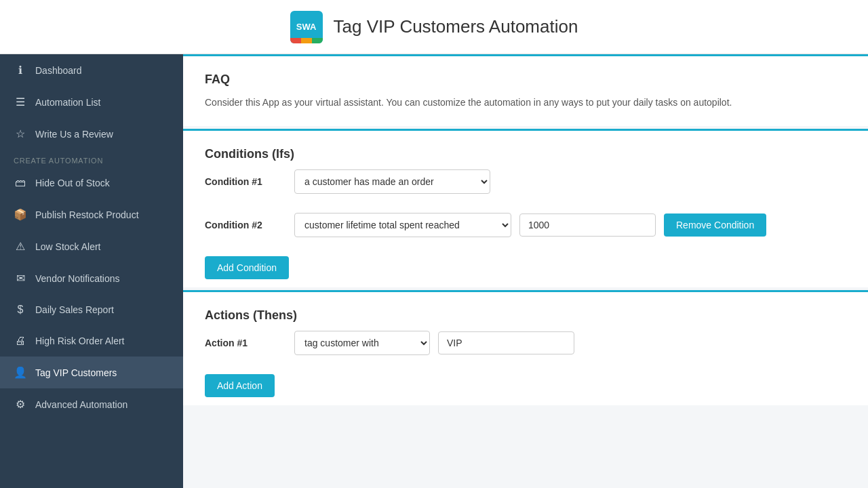 The image size is (868, 488). What do you see at coordinates (92, 341) in the screenshot?
I see `sidebar-item-high-risk-order: 🖨 High Risk Order Alert` at bounding box center [92, 341].